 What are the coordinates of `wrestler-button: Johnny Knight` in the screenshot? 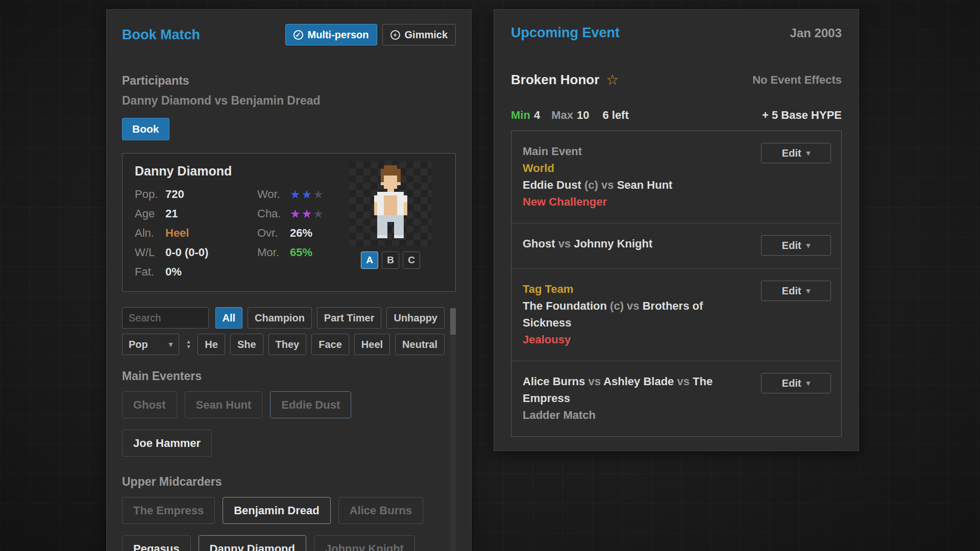 It's located at (364, 543).